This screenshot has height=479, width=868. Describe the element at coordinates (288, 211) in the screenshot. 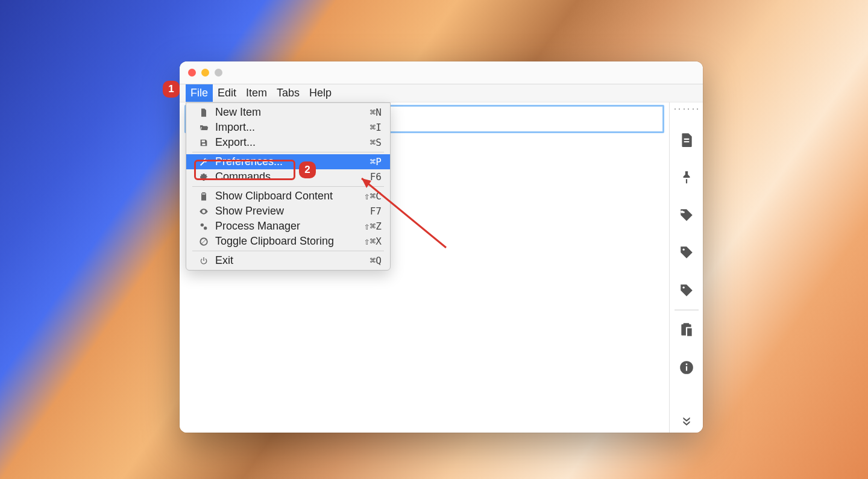

I see `menu-show-preview: Show Preview F7` at that location.